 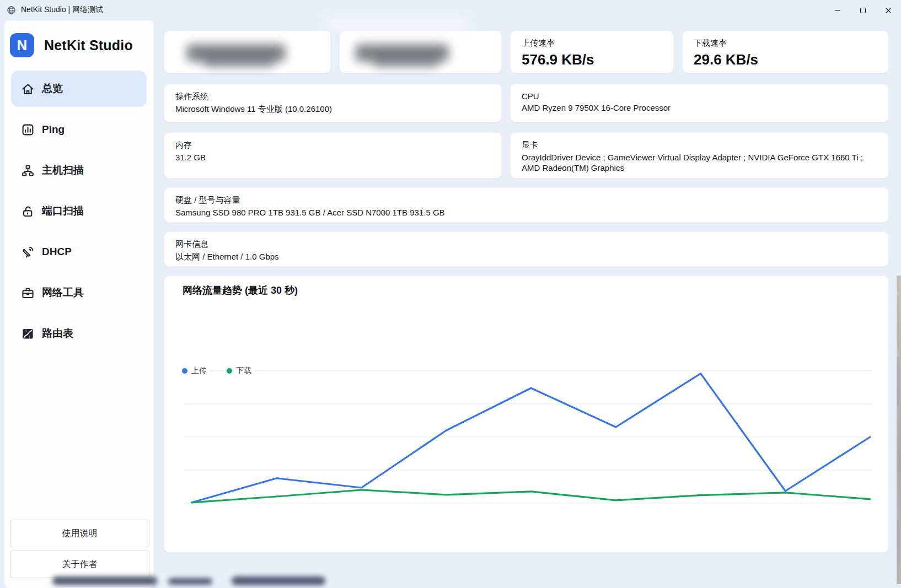 I want to click on sidebar-item-label: DHCP, so click(x=57, y=252).